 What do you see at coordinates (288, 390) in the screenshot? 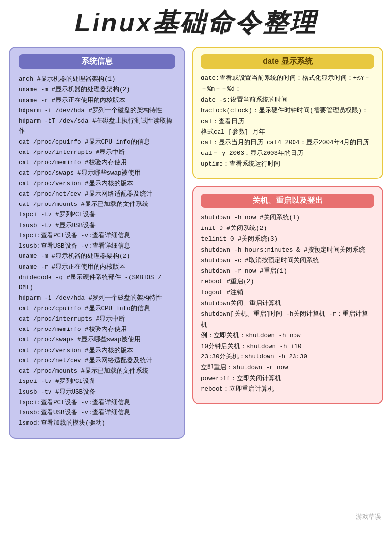
I see `list-item: reboot：立即重启计算机` at bounding box center [288, 390].